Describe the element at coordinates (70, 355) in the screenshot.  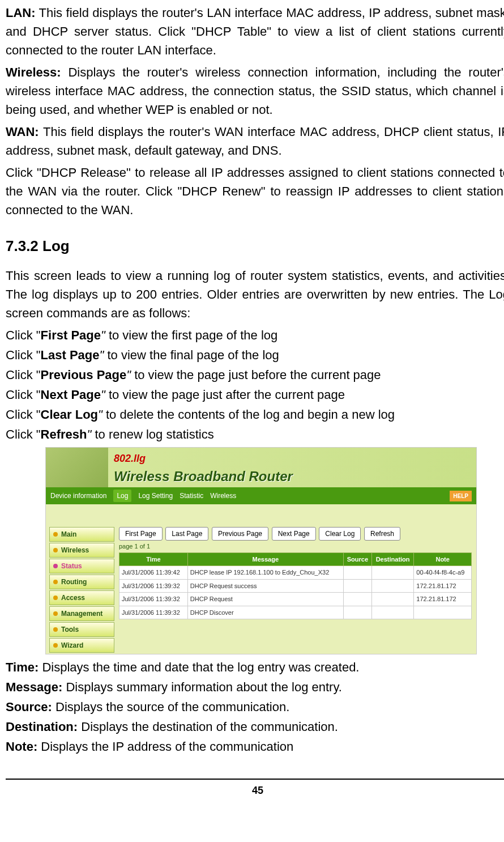
I see `cmd-bold: Last Page` at that location.